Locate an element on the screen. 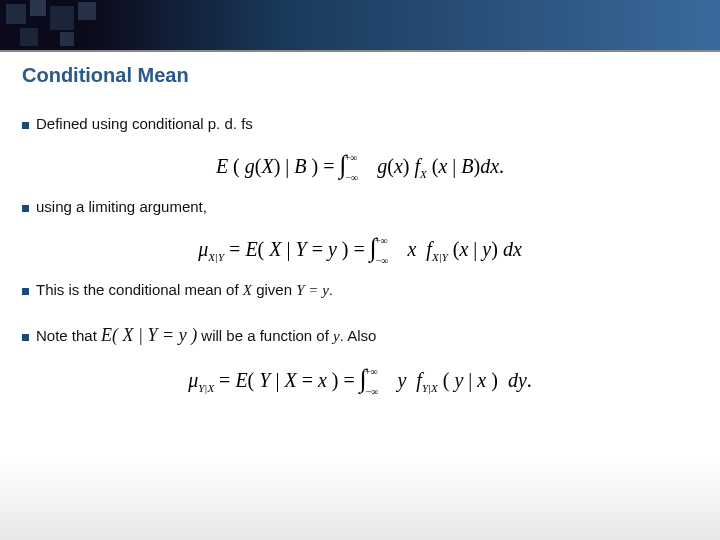  b4-post1: will be a function of is located at coordinates (265, 336).